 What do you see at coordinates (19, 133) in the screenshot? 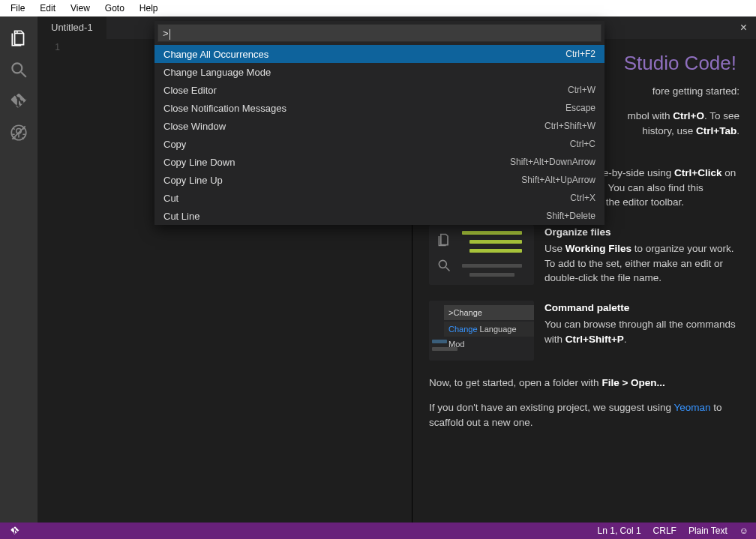
I see `bug-icon` at bounding box center [19, 133].